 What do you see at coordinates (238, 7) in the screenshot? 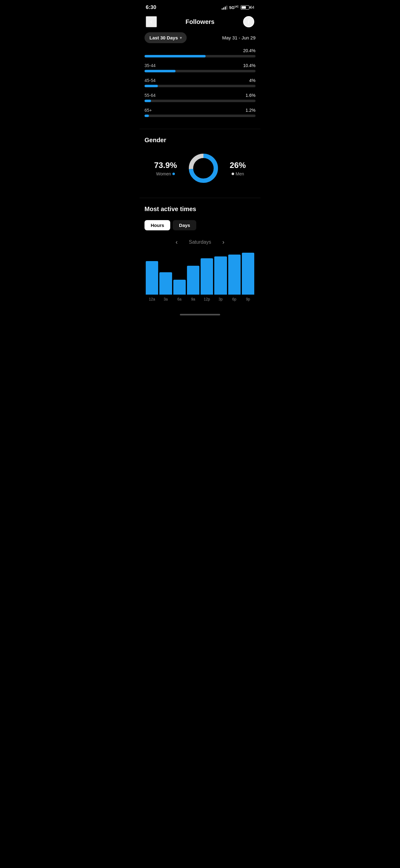
I see `status-icons: 5GUC 64` at bounding box center [238, 7].